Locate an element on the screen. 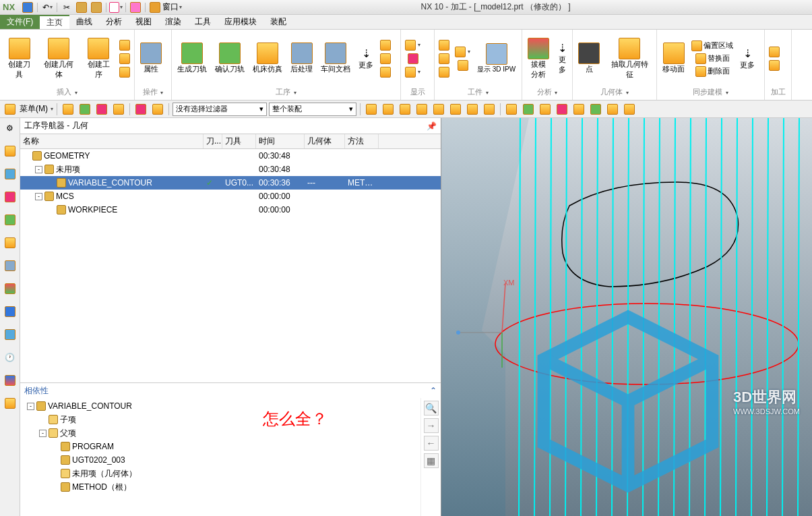 This screenshot has height=516, width=812. dep-row: UGT0202_003 is located at coordinates (220, 460).